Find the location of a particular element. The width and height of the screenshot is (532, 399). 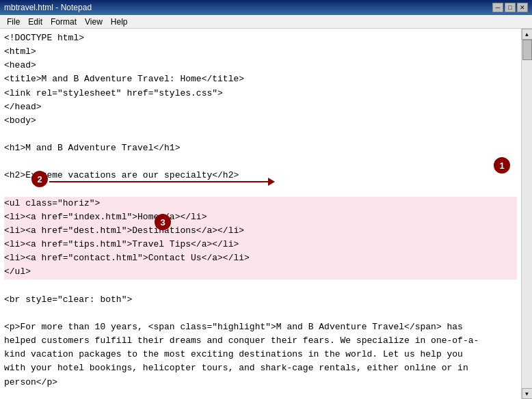

close-button: ✕ is located at coordinates (522, 8).